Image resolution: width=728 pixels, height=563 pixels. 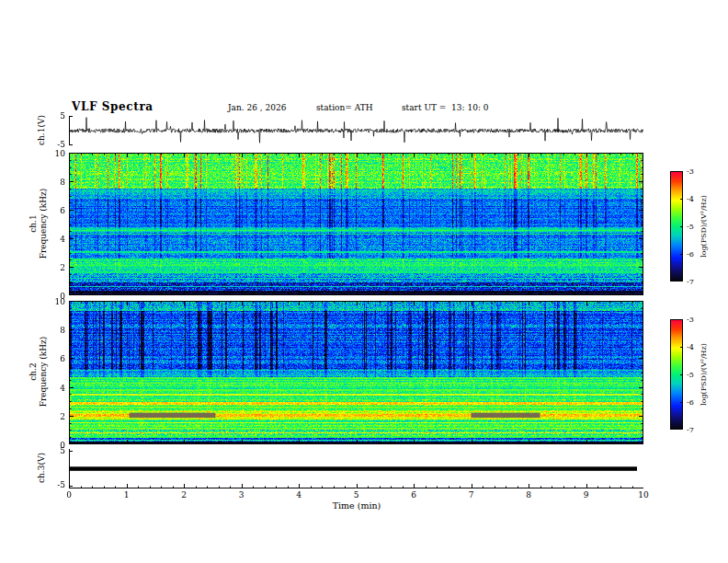 What do you see at coordinates (39, 372) in the screenshot?
I see `ch2-spec-y-axis-title: ch.2 Frequency (kHz)` at bounding box center [39, 372].